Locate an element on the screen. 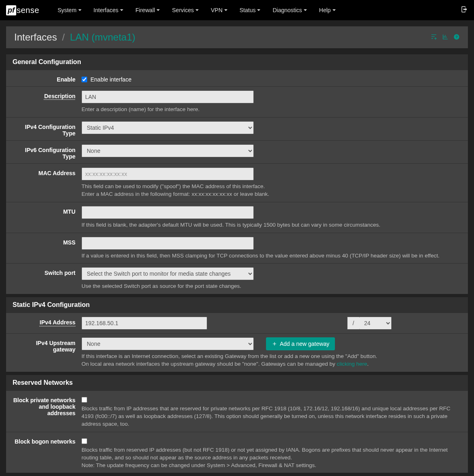 The height and width of the screenshot is (476, 474). label-mtu: MTU is located at coordinates (47, 210).